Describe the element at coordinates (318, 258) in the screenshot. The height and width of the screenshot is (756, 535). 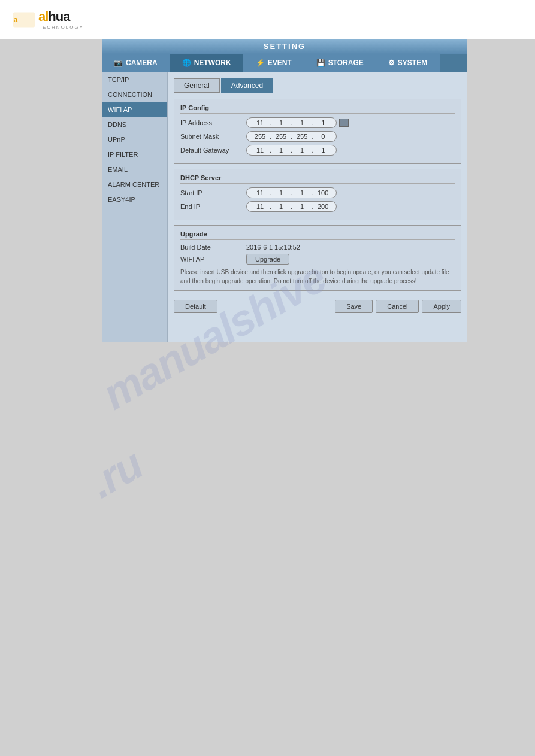
I see `upgrade-section: Upgrade Build Date 2016-6-1 15:10:52 WIF…` at that location.